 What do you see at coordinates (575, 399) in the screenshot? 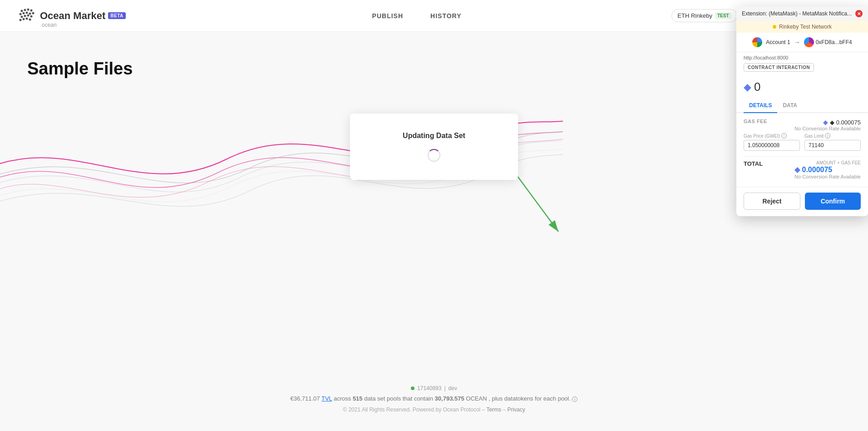
I see `info-circle-icon: i` at bounding box center [575, 399].